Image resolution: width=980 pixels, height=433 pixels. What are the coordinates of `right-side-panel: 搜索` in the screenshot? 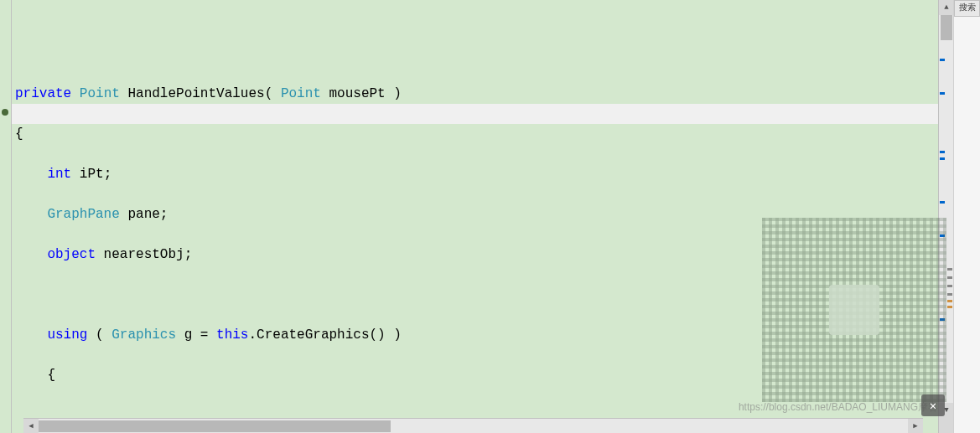 It's located at (967, 216).